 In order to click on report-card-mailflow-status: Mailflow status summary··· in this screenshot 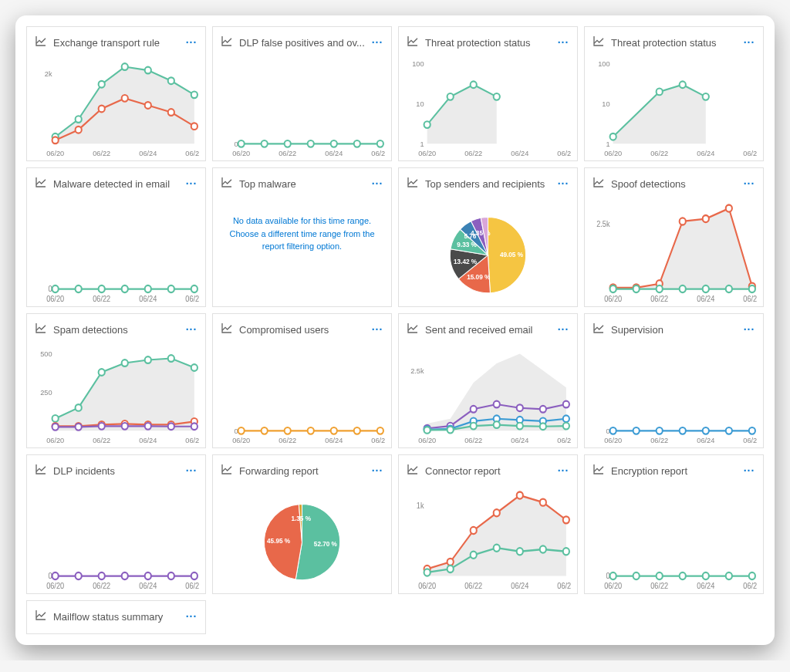, I will do `click(116, 617)`.